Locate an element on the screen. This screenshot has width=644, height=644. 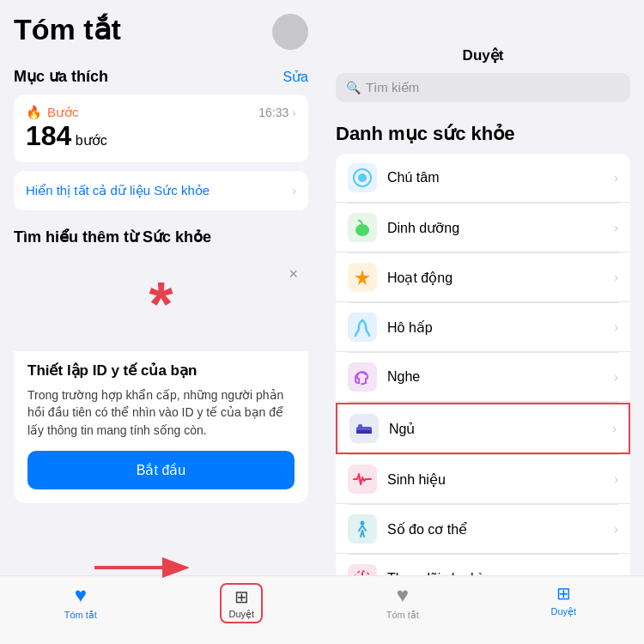
category-section-title: Danh mục sức khỏe is located at coordinates (483, 134).